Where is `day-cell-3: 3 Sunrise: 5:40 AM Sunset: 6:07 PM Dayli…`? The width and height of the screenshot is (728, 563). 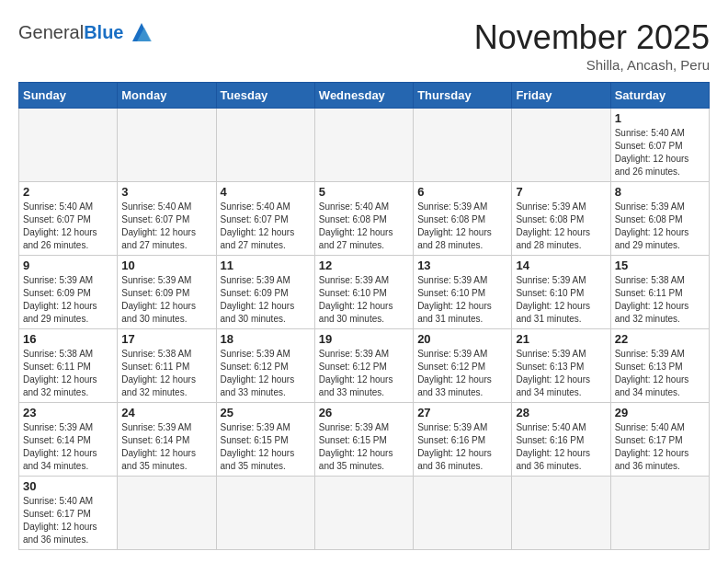
day-cell-3: 3 Sunrise: 5:40 AM Sunset: 6:07 PM Dayli… is located at coordinates (167, 219).